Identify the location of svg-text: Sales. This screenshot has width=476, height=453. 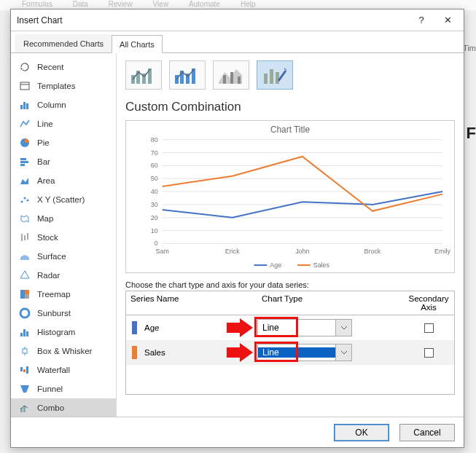
(322, 265).